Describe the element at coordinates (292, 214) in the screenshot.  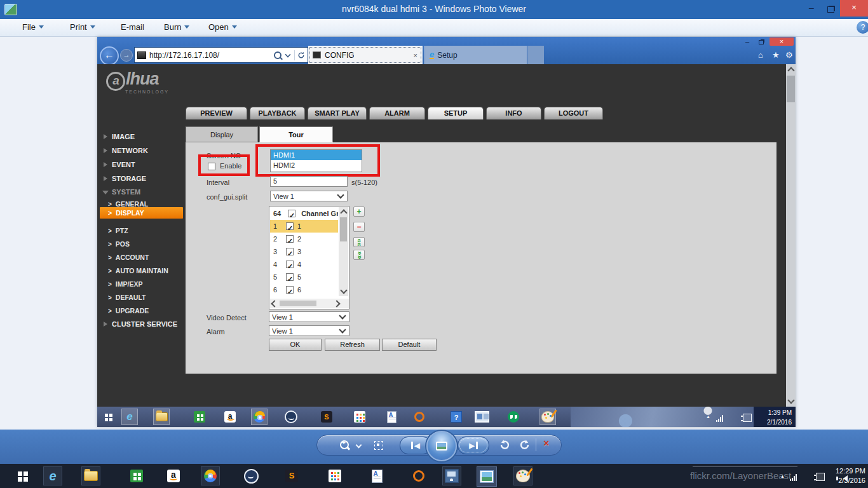
I see `select-all-checkbox` at that location.